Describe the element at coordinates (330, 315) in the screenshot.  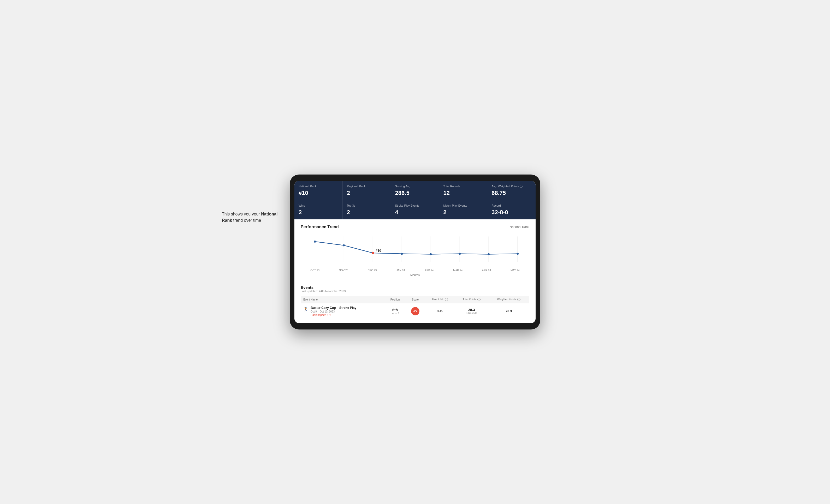
I see `rank-arrow-icon: ▼` at that location.